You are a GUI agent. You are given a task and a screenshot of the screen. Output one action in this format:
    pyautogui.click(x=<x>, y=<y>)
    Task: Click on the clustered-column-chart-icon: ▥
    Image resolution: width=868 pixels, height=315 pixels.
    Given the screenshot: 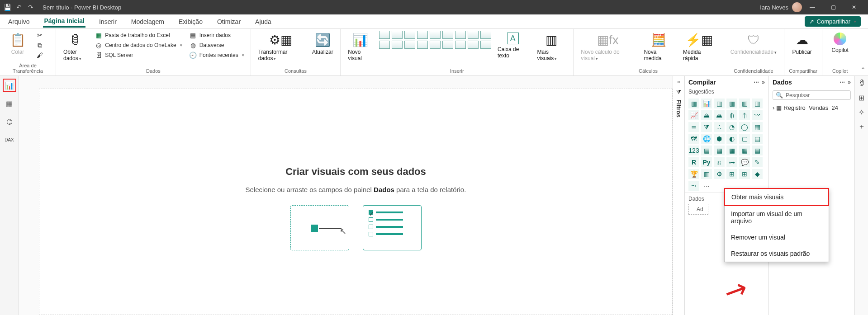 What is the action you would take?
    pyautogui.click(x=732, y=103)
    